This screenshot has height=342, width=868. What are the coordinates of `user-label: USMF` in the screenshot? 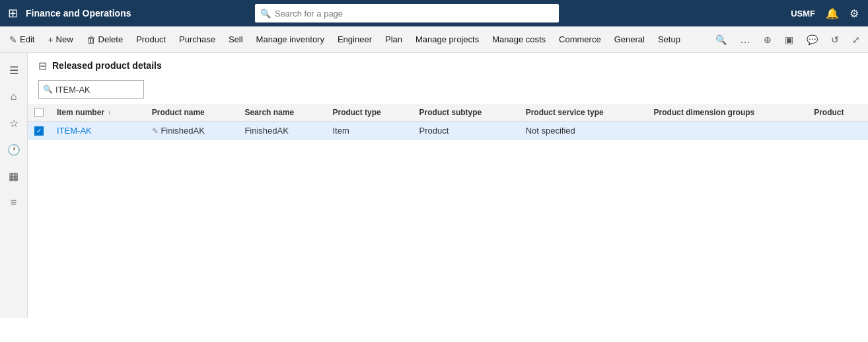 It's located at (803, 13).